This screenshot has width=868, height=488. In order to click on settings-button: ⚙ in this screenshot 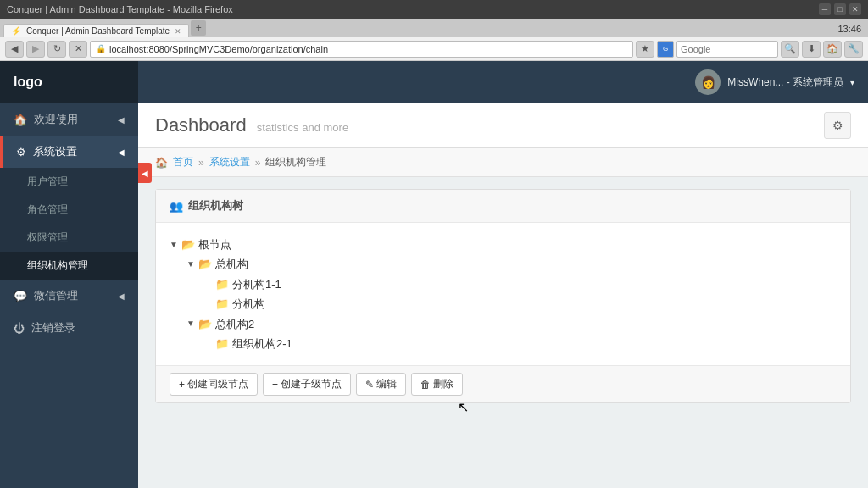, I will do `click(837, 125)`.